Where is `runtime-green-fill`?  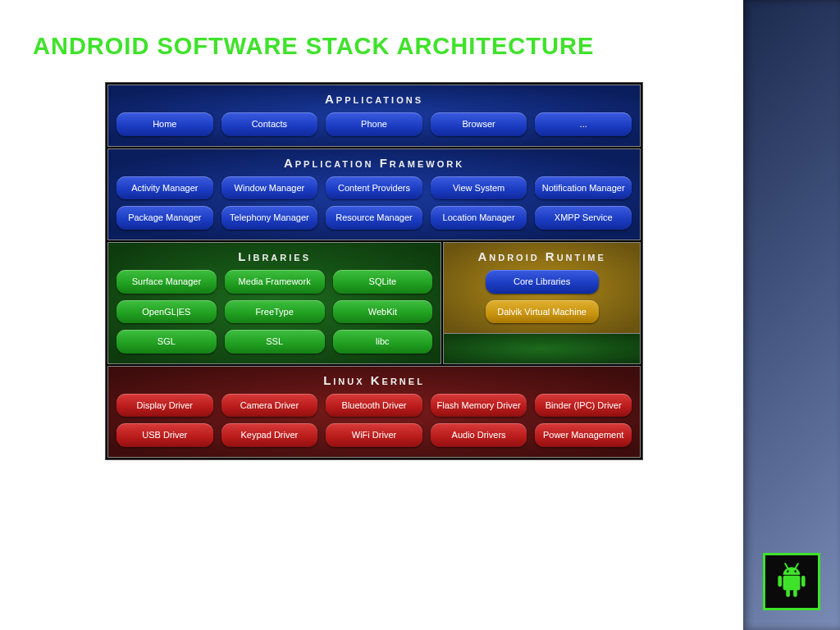
runtime-green-fill is located at coordinates (541, 349).